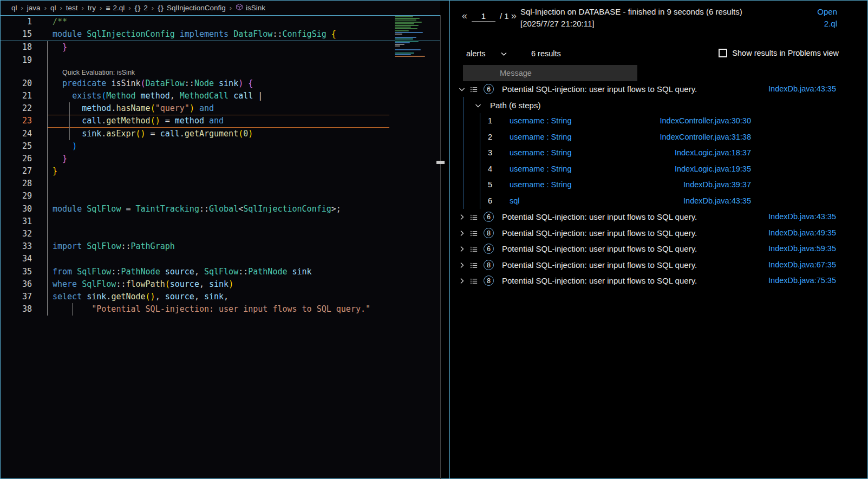 This screenshot has height=479, width=868. What do you see at coordinates (717, 201) in the screenshot?
I see `step-location-link: IndexDb.java:43:35` at bounding box center [717, 201].